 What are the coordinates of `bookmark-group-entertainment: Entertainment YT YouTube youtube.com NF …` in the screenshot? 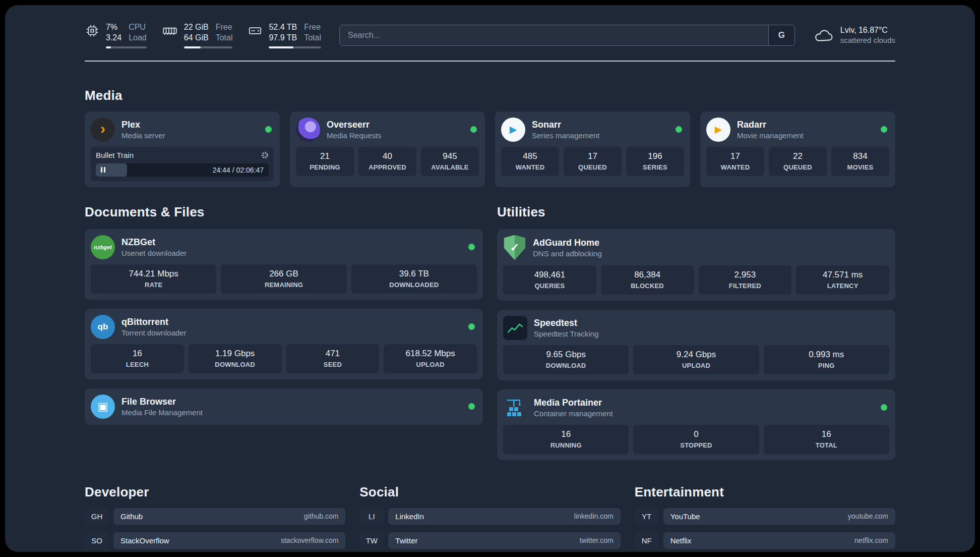 It's located at (765, 518).